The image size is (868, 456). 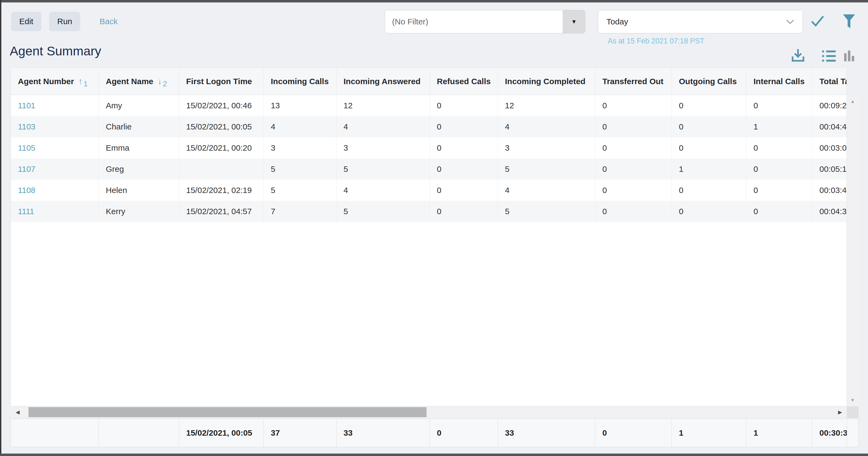 What do you see at coordinates (790, 22) in the screenshot?
I see `chevron-down-icon` at bounding box center [790, 22].